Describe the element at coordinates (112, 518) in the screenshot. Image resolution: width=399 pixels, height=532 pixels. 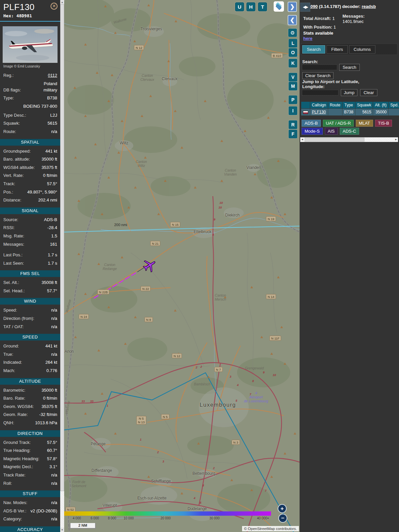
I see `altitude-label: 8 000` at that location.